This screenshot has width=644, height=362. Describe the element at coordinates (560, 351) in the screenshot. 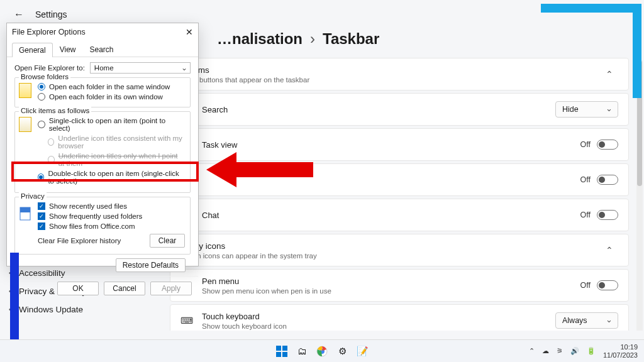

I see `wifi-icon: ⚞` at that location.